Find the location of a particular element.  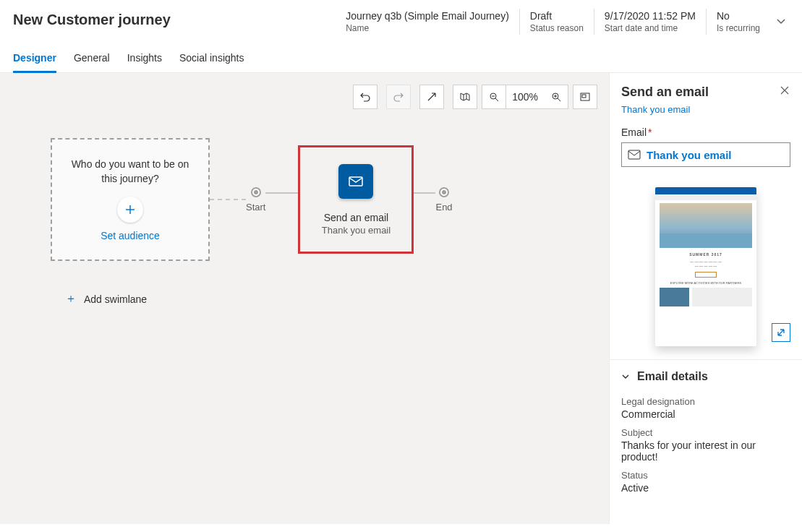

add-swimlane-label: Add swimlane is located at coordinates (116, 299).